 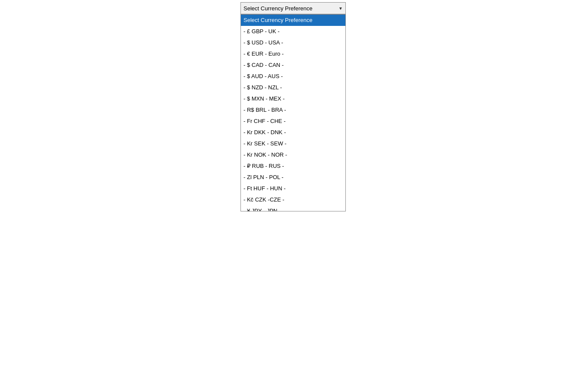 What do you see at coordinates (293, 54) in the screenshot?
I see `dropdown-item-eur: - € EUR - Euro -` at bounding box center [293, 54].